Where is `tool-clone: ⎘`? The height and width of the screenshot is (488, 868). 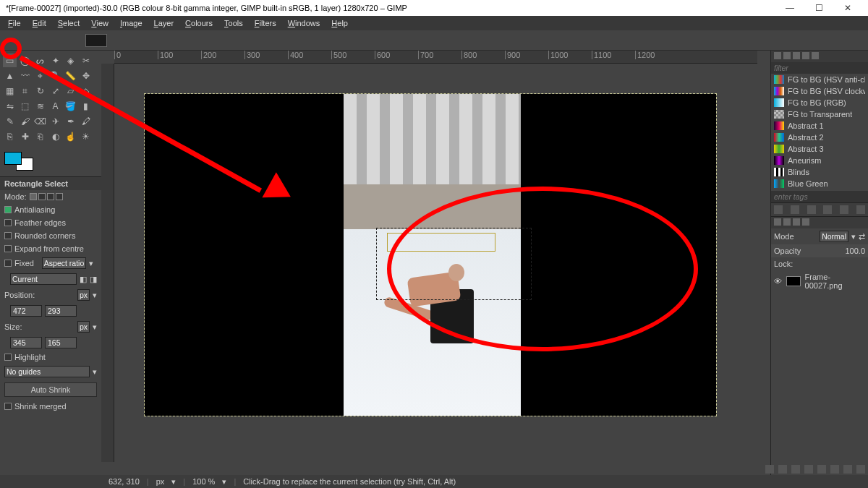
tool-clone: ⎘ is located at coordinates (10, 136).